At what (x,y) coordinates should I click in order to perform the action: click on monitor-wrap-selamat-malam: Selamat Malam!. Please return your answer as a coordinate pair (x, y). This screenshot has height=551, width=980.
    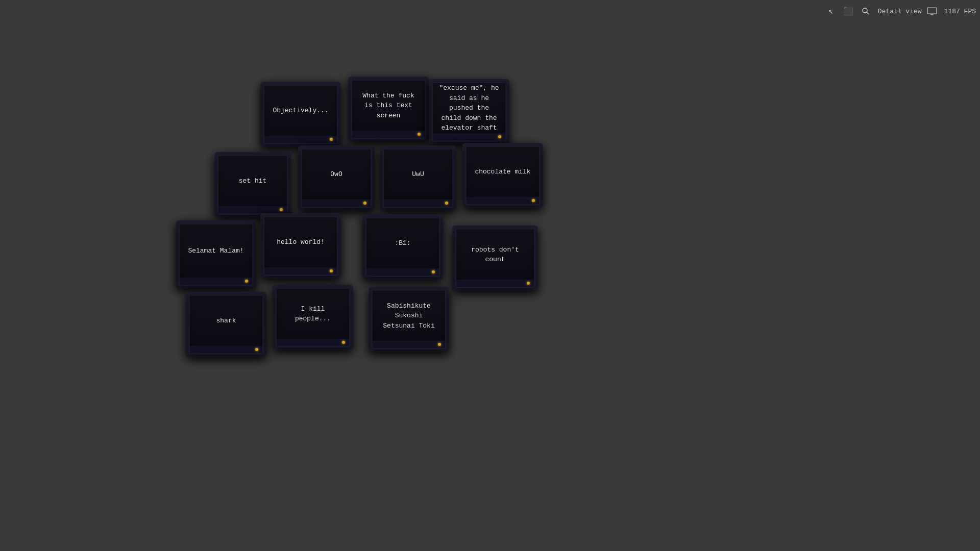
    Looking at the image, I should click on (216, 255).